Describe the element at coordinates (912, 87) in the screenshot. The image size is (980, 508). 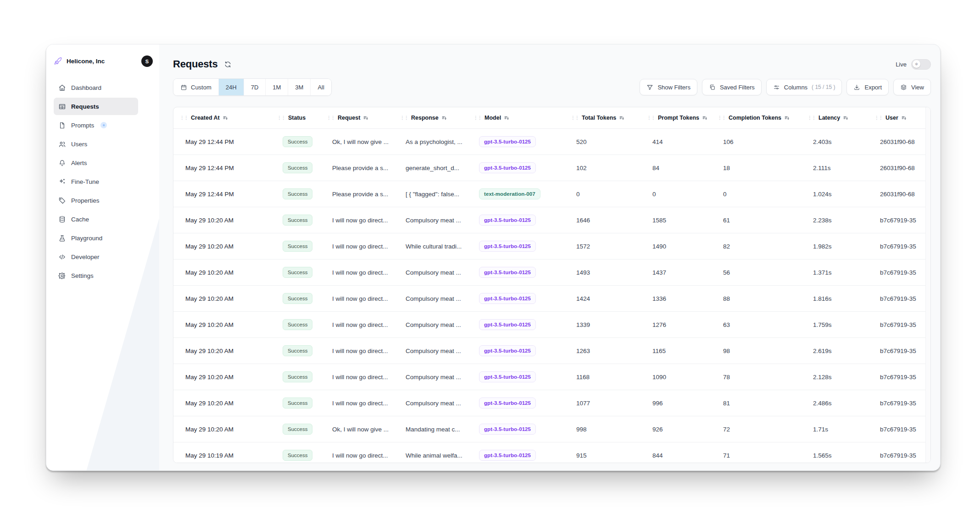
I see `view-button: View` at that location.